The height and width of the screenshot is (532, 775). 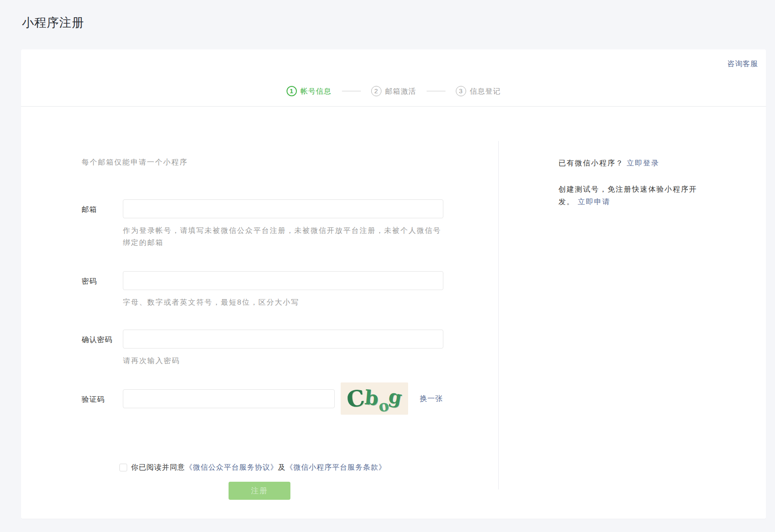 What do you see at coordinates (288, 290) in the screenshot?
I see `password-row: 密码 字母、数字或者英文符号，最短8位，区分大小写` at bounding box center [288, 290].